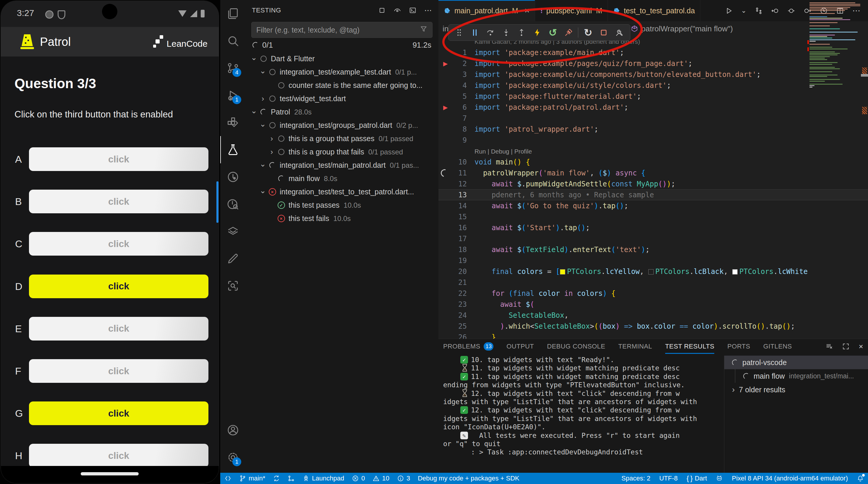 Image resolution: width=868 pixels, height=484 pixels. What do you see at coordinates (581, 414) in the screenshot?
I see `test-results-output: ✓10. tap widgets with text "Ready!".11. …` at bounding box center [581, 414].